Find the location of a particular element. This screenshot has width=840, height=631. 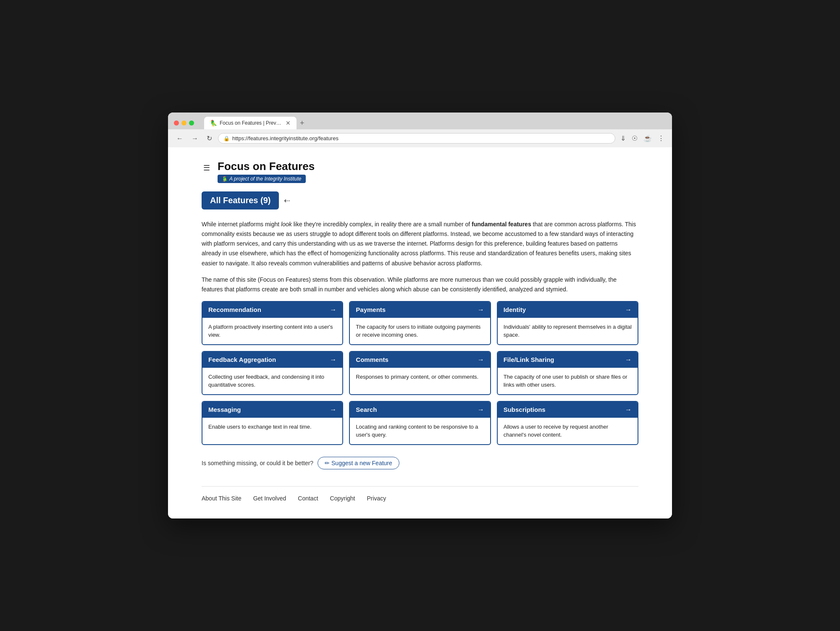

header-text: Focus on Features 🦜 A project of the Int… is located at coordinates (266, 171).